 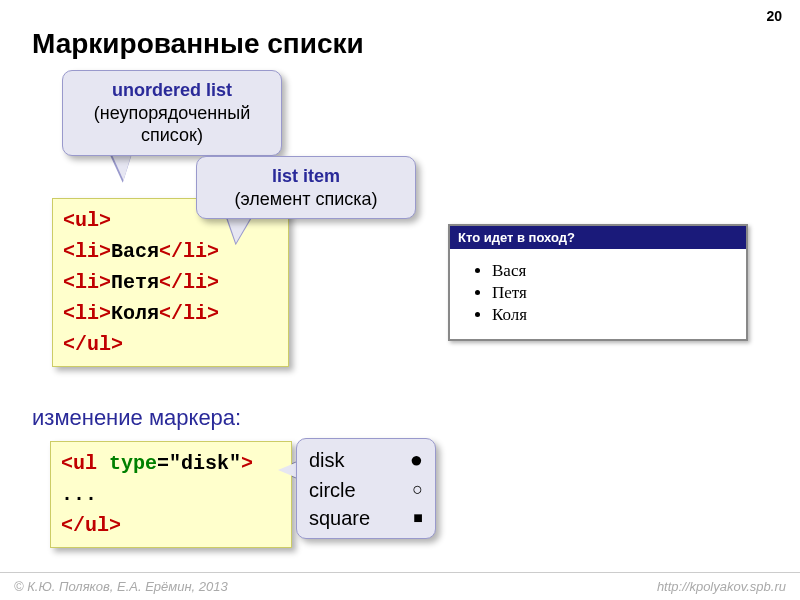 What do you see at coordinates (598, 282) in the screenshot?
I see `browser-preview: Кто идет в поход? Вася Петя Коля` at bounding box center [598, 282].